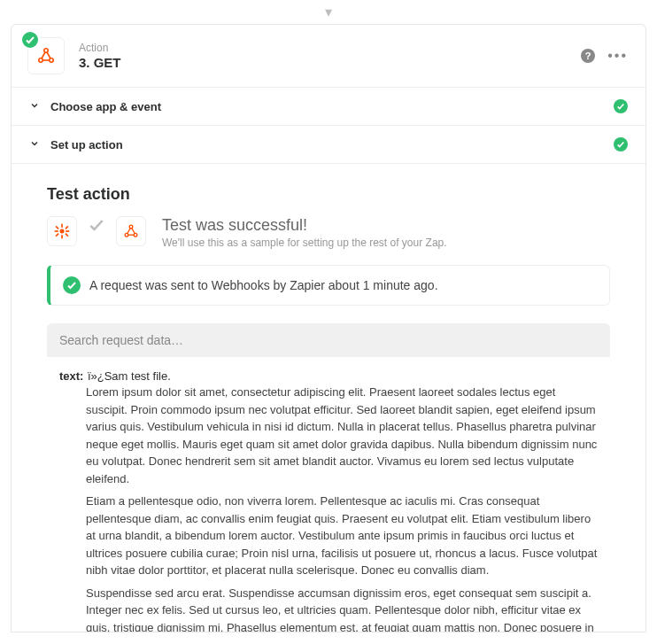 The height and width of the screenshot is (644, 657). What do you see at coordinates (30, 40) in the screenshot?
I see `step-complete-check-icon` at bounding box center [30, 40].